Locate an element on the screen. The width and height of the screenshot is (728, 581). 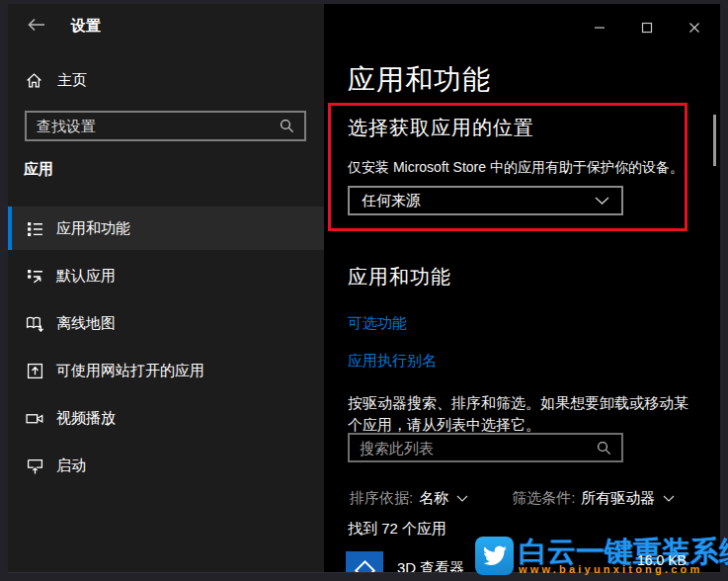
sidebar-item-label: 视频播放 is located at coordinates (86, 419).